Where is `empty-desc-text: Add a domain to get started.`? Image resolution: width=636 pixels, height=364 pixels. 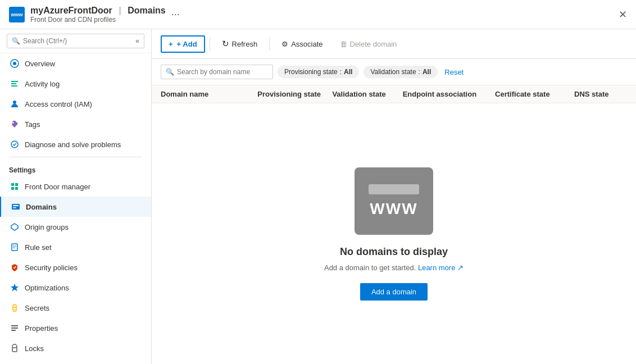 empty-desc-text: Add a domain to get started. is located at coordinates (370, 267).